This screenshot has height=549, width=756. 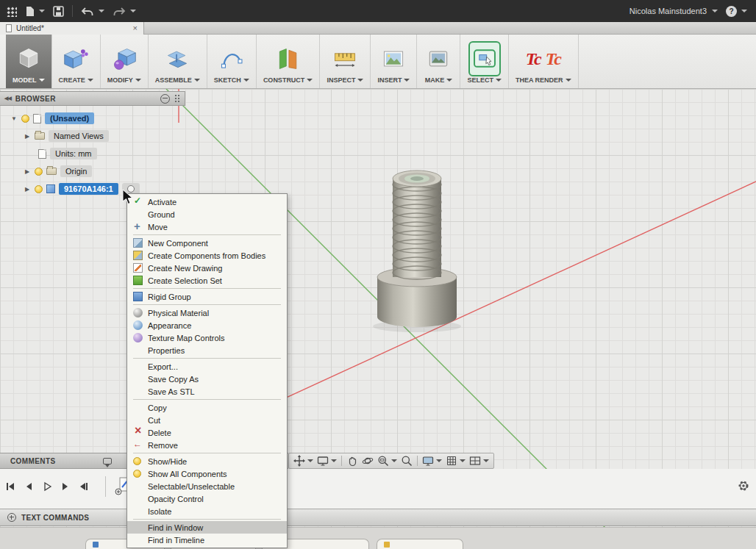 I want to click on menu-item-rigid-group: Rigid Group, so click(x=207, y=297).